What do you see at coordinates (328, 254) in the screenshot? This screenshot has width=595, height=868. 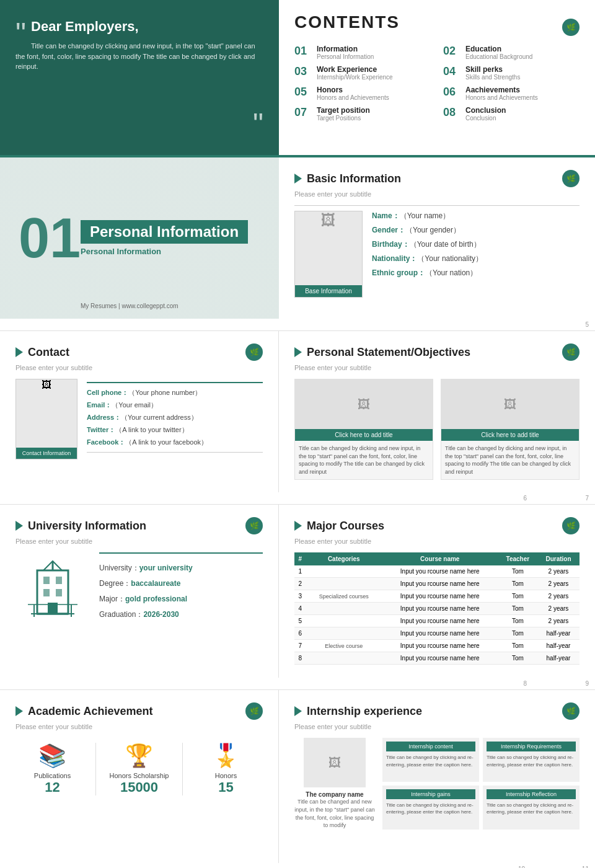 I see `basic-photo: 🖼 Base Information` at bounding box center [328, 254].